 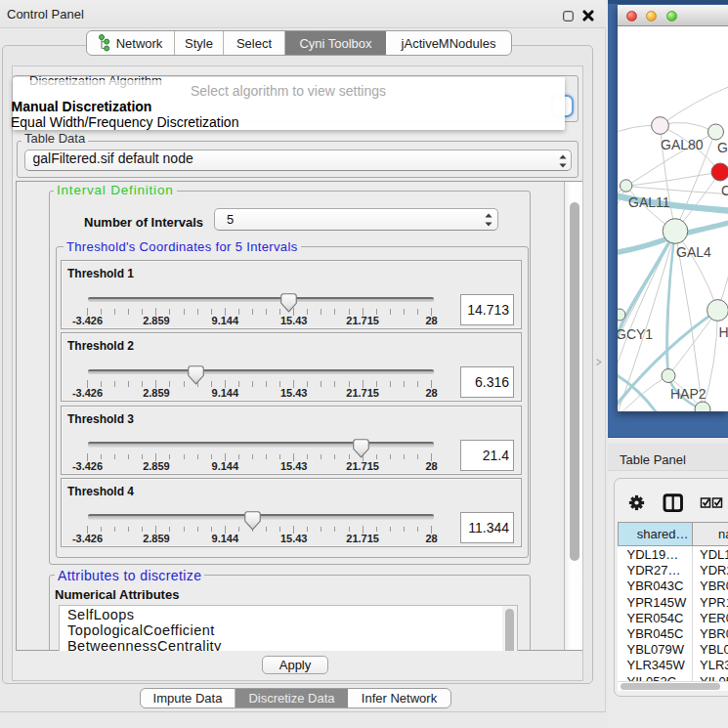 I want to click on svg-text: GCY1, so click(x=635, y=334).